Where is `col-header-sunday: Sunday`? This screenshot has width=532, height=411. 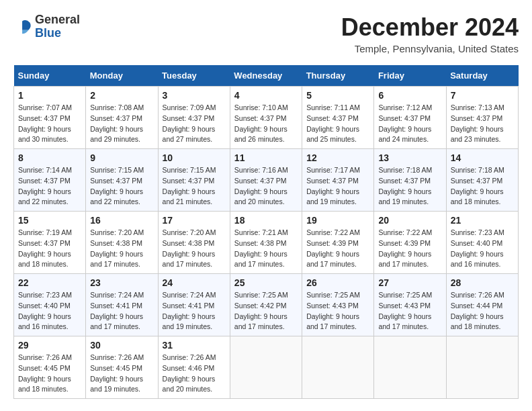 col-header-sunday: Sunday is located at coordinates (50, 76).